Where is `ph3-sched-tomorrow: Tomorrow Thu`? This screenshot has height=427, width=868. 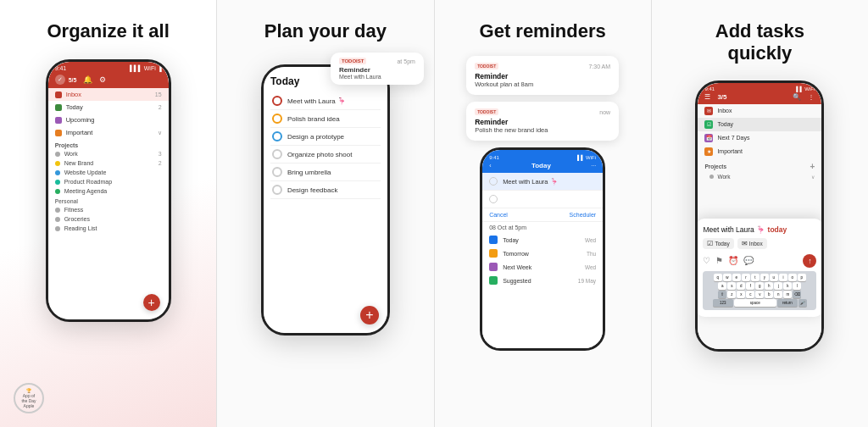
ph3-sched-tomorrow: Tomorrow Thu is located at coordinates (542, 253).